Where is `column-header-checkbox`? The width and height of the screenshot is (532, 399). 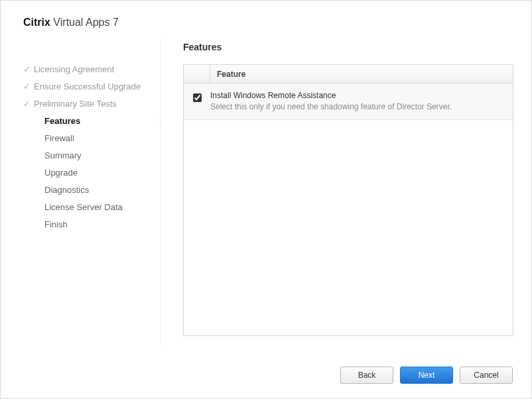 column-header-checkbox is located at coordinates (197, 74).